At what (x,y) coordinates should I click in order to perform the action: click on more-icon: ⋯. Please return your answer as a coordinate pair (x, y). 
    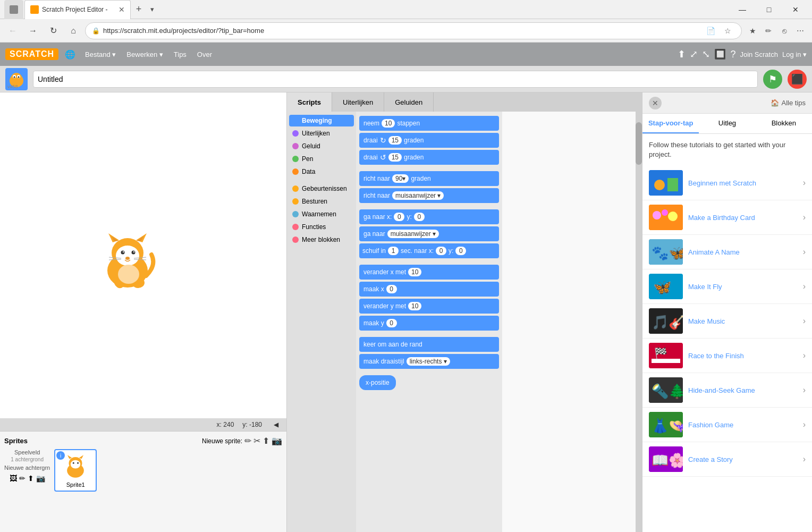
    Looking at the image, I should click on (800, 31).